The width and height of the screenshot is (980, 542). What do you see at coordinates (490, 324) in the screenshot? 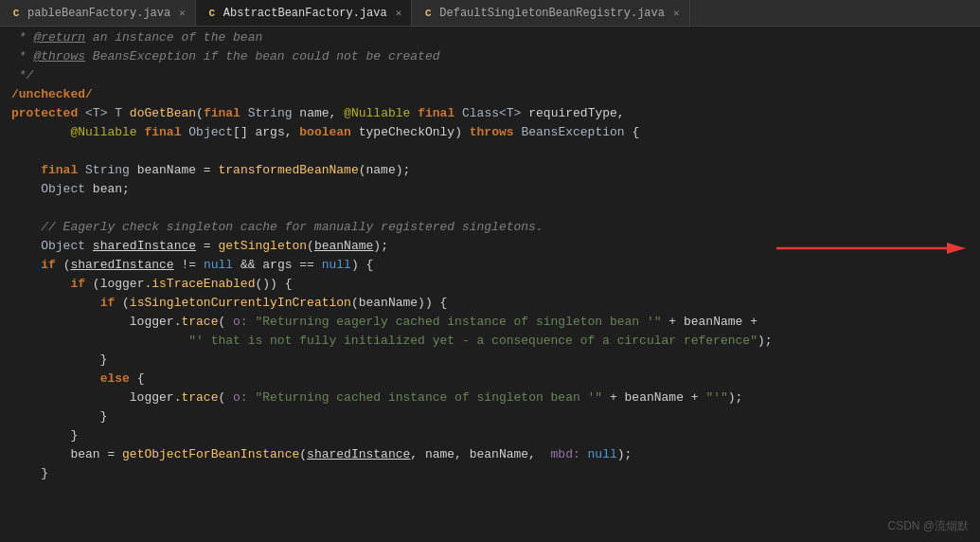
I see `code-line: logger.trace( o: "Returning eagerly cach…` at bounding box center [490, 324].